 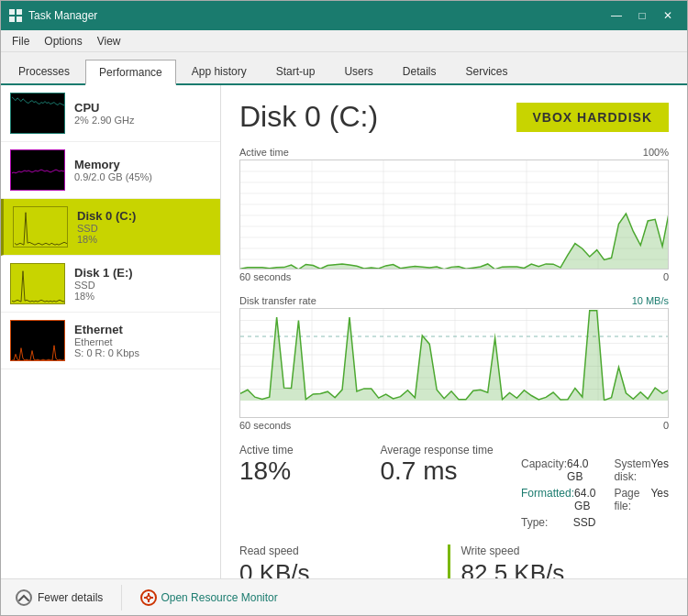 What do you see at coordinates (20, 41) in the screenshot?
I see `menu-file: File` at bounding box center [20, 41].